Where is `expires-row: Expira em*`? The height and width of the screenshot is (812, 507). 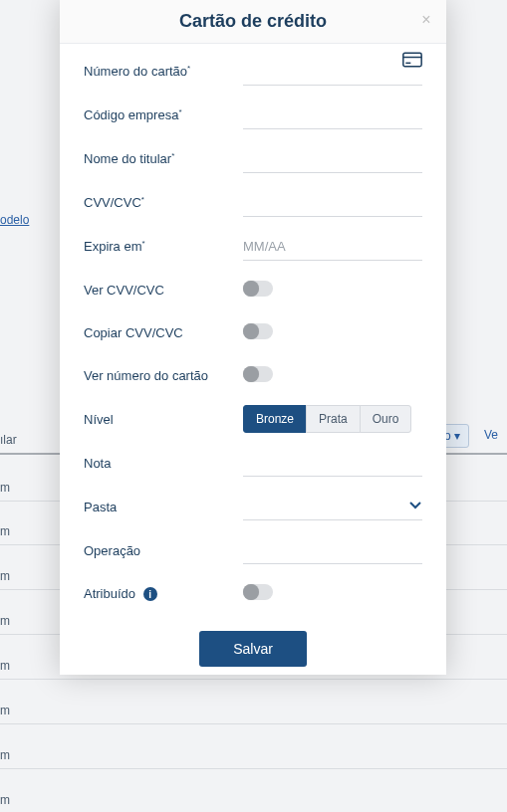 expires-row: Expira em* is located at coordinates (253, 241).